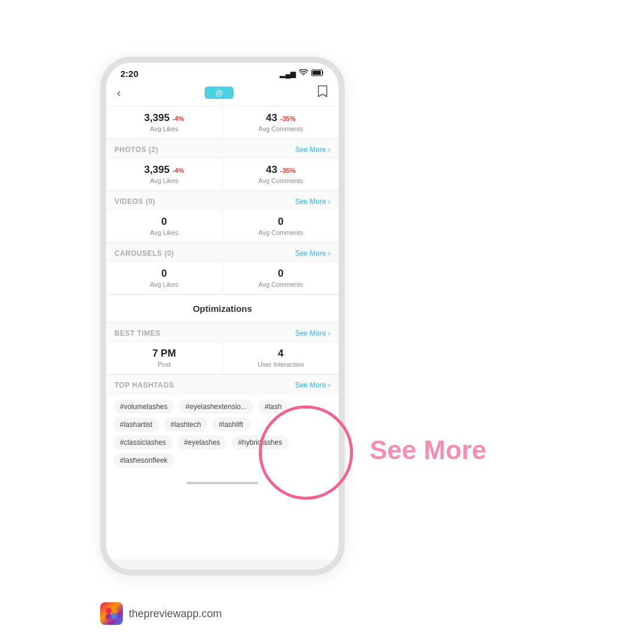 The width and height of the screenshot is (644, 644). What do you see at coordinates (165, 354) in the screenshot?
I see `post-time-value: 7 PM` at bounding box center [165, 354].